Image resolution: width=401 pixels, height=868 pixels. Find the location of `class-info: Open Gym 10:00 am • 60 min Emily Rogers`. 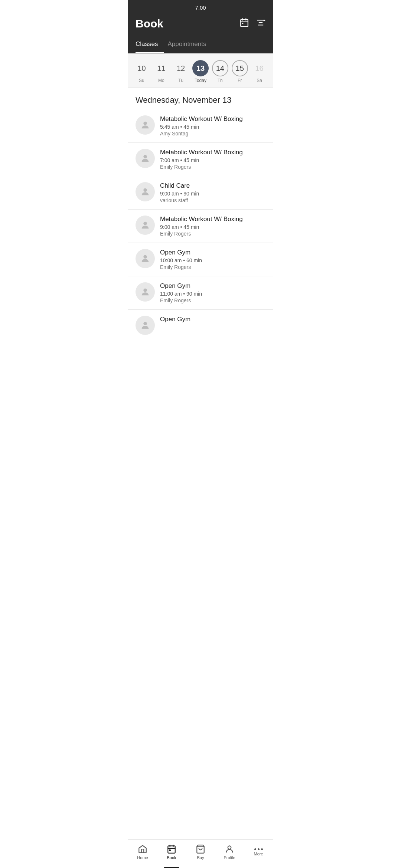

class-info: Open Gym 10:00 am • 60 min Emily Rogers is located at coordinates (213, 260).